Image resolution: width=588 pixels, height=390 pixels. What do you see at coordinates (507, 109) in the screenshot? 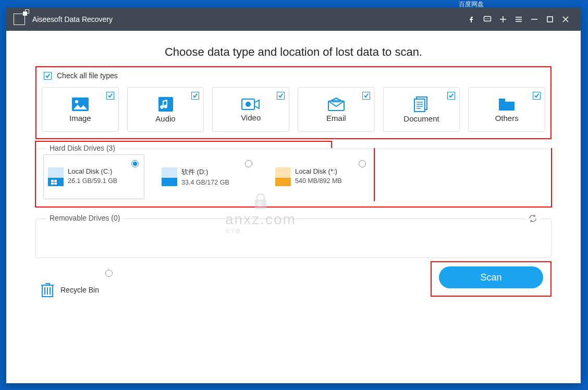
I see `type-card-others: Others` at bounding box center [507, 109].